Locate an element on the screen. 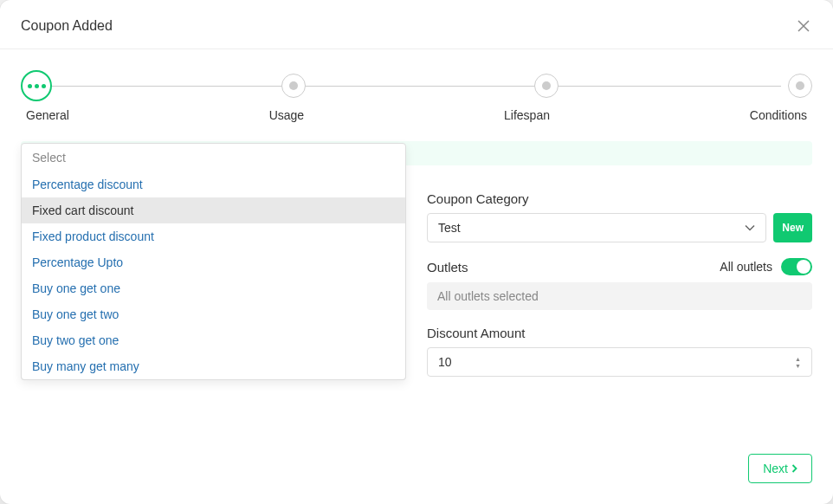 The image size is (833, 504). number-spinner: ▲ ▼ is located at coordinates (798, 362).